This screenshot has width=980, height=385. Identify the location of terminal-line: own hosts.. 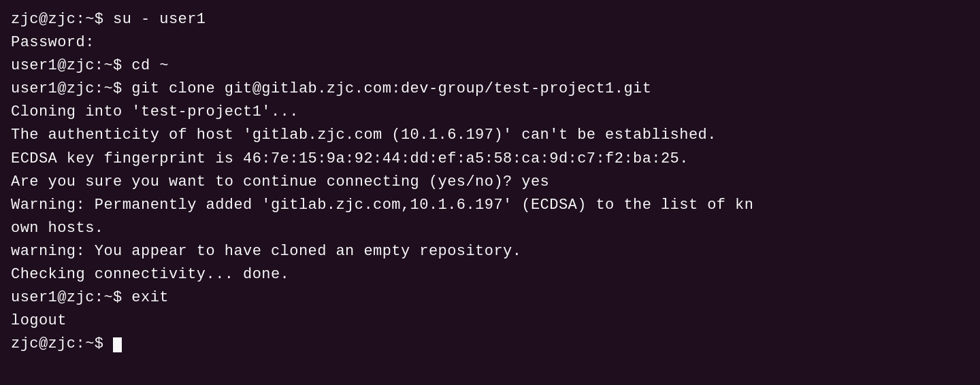
(490, 229).